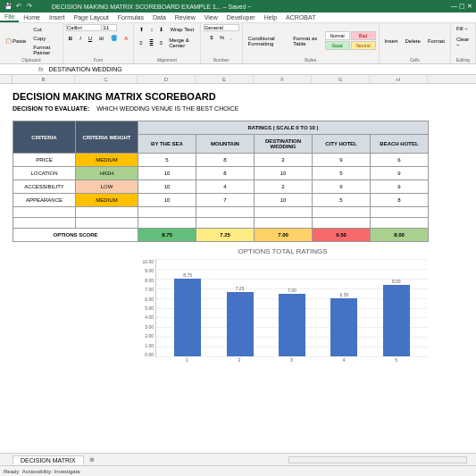 This screenshot has width=476, height=476. I want to click on align-left-icon: ≡, so click(141, 43).